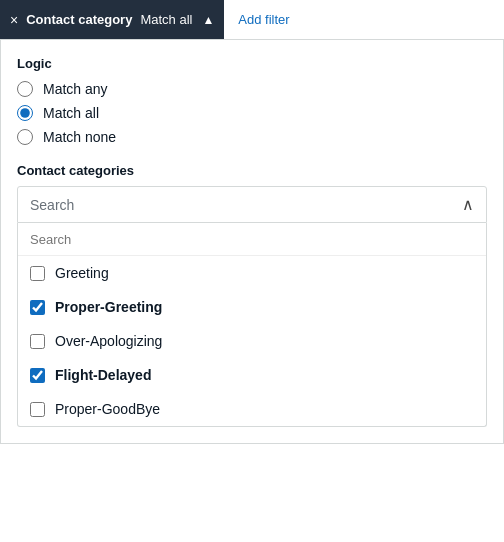 This screenshot has width=504, height=542. I want to click on label-proper-greeting: Proper-Greeting, so click(108, 307).